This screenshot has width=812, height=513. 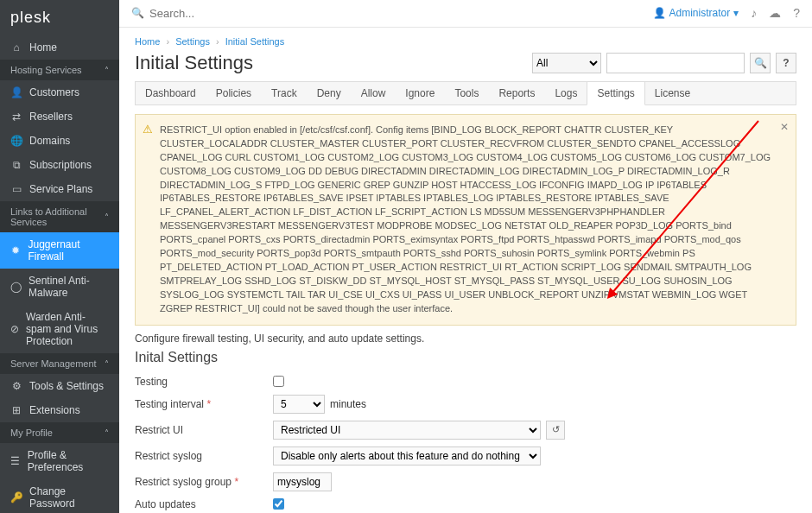 What do you see at coordinates (786, 63) in the screenshot?
I see `help-button: ?` at bounding box center [786, 63].